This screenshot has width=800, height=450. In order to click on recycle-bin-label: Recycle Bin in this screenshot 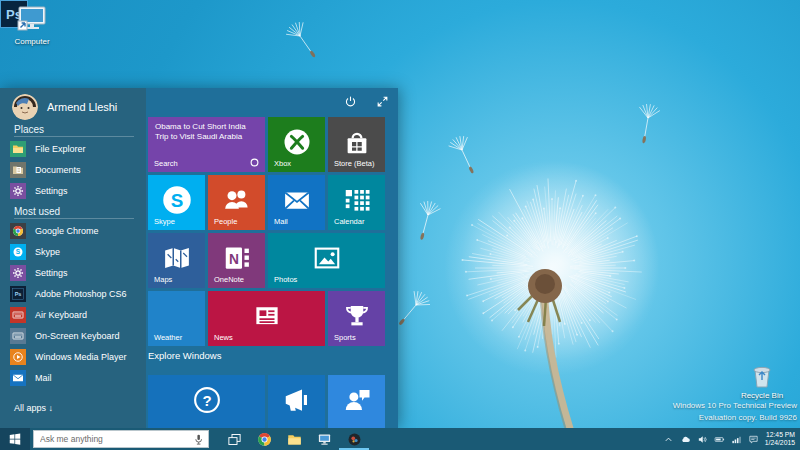, I will do `click(762, 396)`.